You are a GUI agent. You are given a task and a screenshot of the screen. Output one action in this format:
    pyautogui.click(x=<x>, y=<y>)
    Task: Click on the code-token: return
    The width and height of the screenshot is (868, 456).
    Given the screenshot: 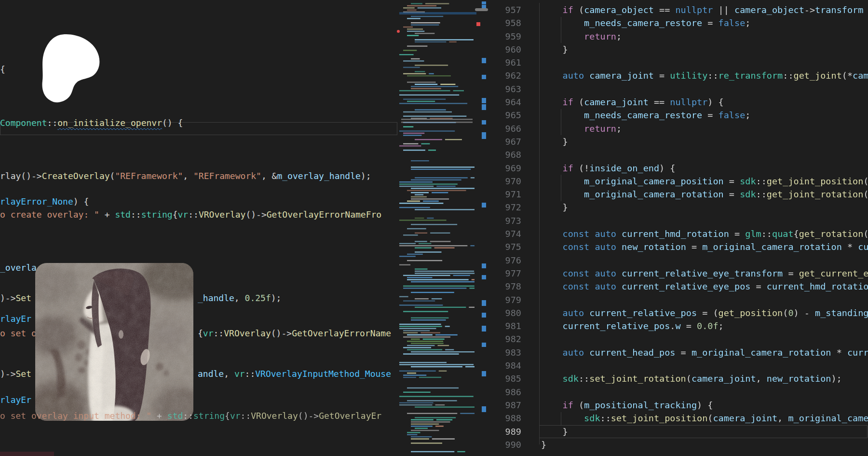 What is the action you would take?
    pyautogui.click(x=600, y=37)
    